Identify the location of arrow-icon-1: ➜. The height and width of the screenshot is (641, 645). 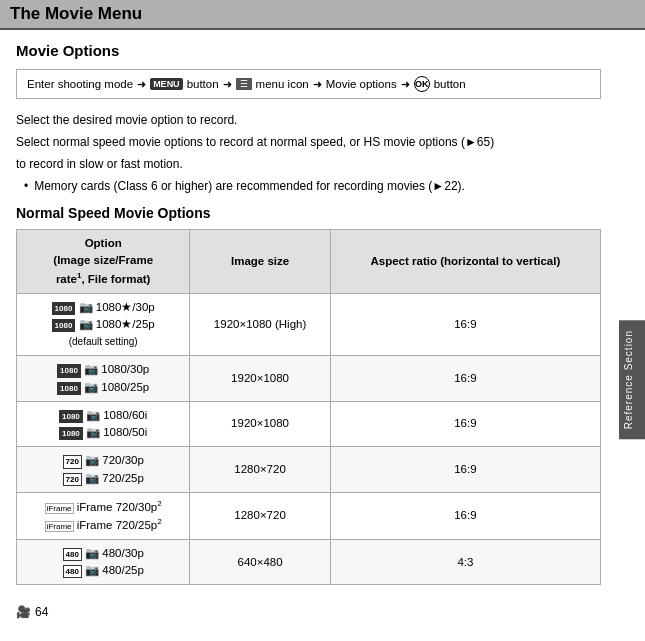
(142, 84).